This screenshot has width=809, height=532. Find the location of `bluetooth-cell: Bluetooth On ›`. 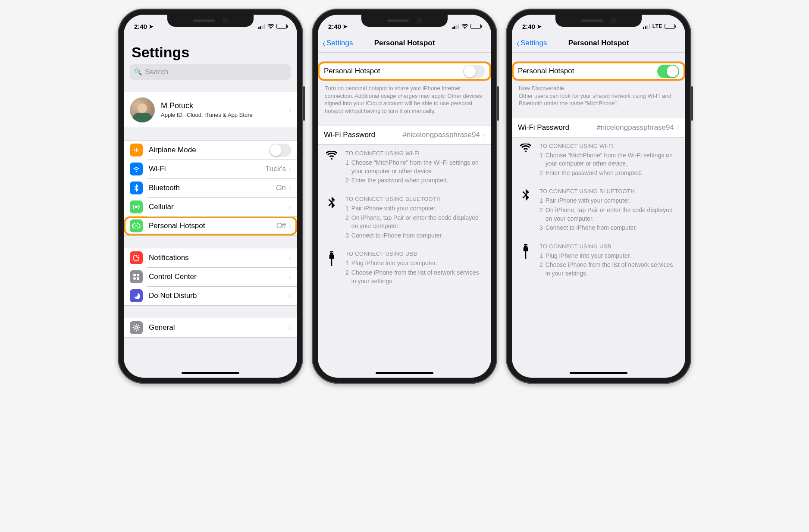

bluetooth-cell: Bluetooth On › is located at coordinates (210, 188).